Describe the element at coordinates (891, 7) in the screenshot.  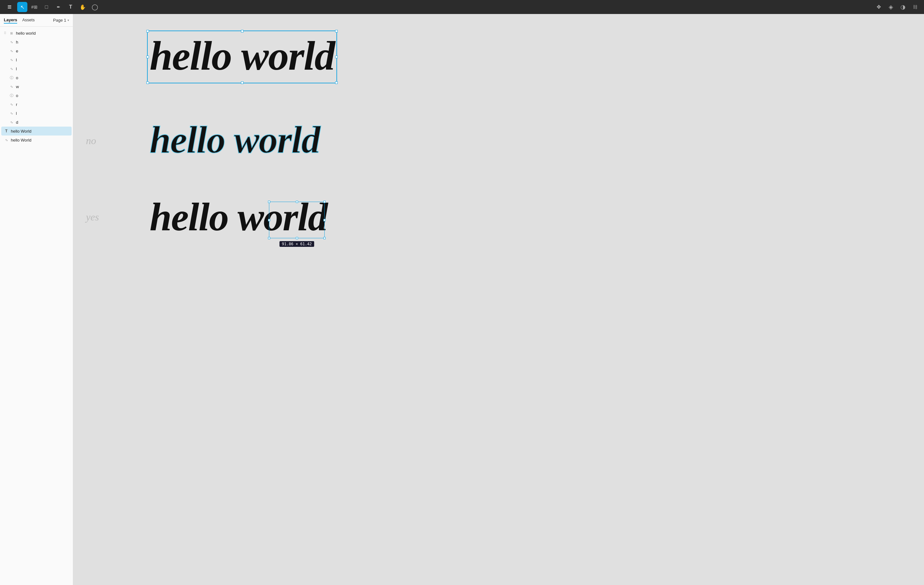
I see `mask-button: ◈` at that location.